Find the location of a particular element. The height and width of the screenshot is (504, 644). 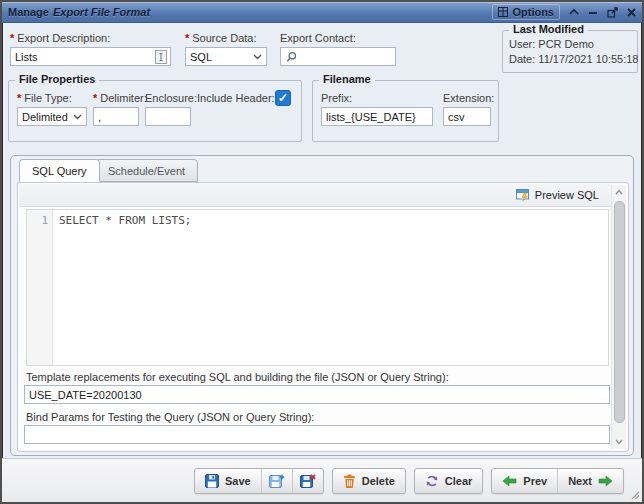

delimiter-input is located at coordinates (116, 116).